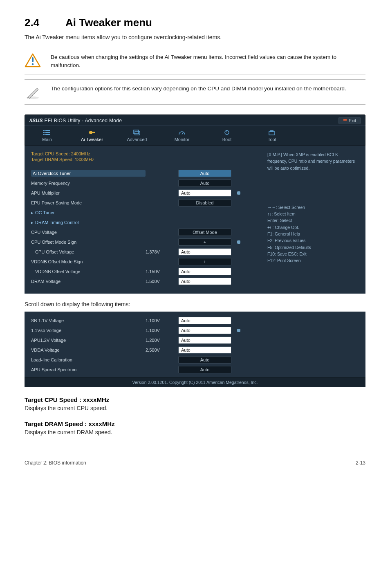 The width and height of the screenshot is (390, 588). I want to click on exit-label: Exit, so click(352, 121).